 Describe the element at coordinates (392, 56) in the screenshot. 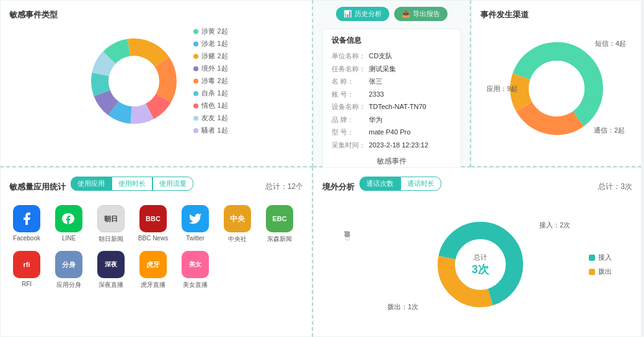

I see `info-row-0: 单位名称： CD支队` at that location.